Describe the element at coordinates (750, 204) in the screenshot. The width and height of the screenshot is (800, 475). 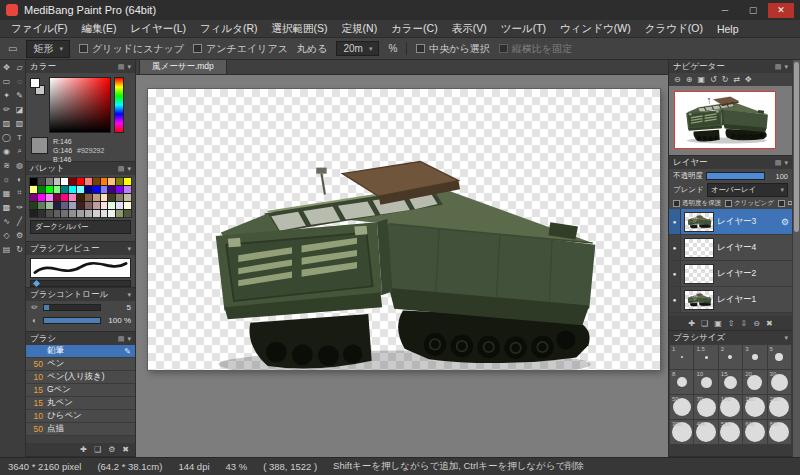
I see `clipping-checkbox: クリッピング` at that location.